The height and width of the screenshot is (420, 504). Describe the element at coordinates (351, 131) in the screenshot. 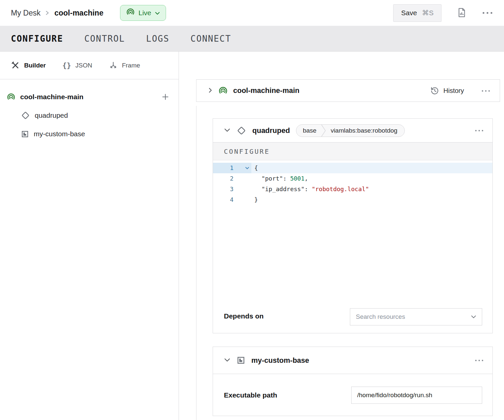

I see `component-type-badge: base viamlabs:base:robotdog` at that location.